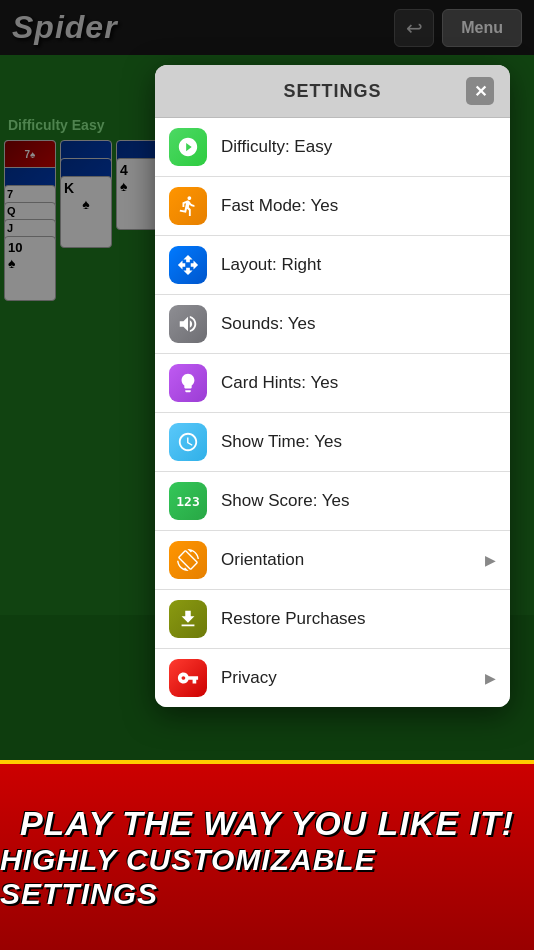  What do you see at coordinates (188, 678) in the screenshot?
I see `privacy-icon` at bounding box center [188, 678].